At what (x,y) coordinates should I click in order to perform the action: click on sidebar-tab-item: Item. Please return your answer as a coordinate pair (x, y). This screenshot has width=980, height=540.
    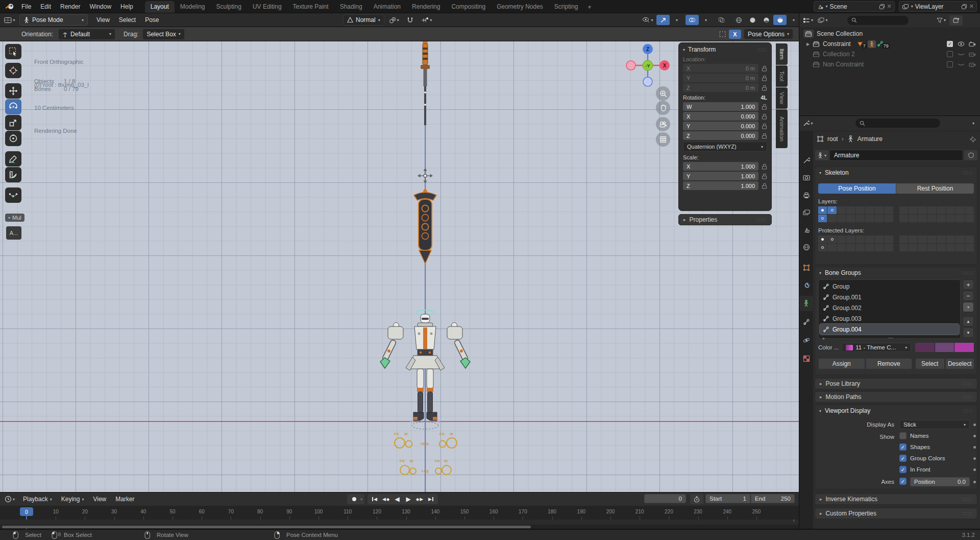
    Looking at the image, I should click on (782, 54).